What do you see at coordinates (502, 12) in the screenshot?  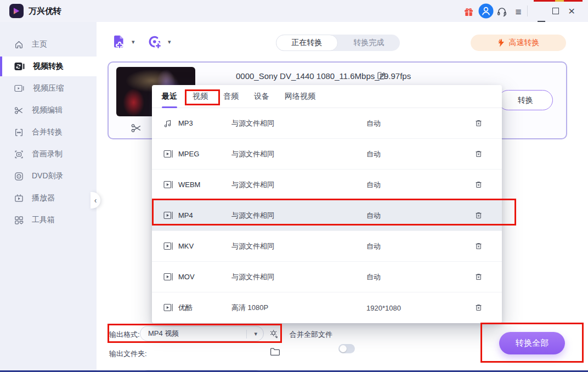 I see `support-headset-icon` at bounding box center [502, 12].